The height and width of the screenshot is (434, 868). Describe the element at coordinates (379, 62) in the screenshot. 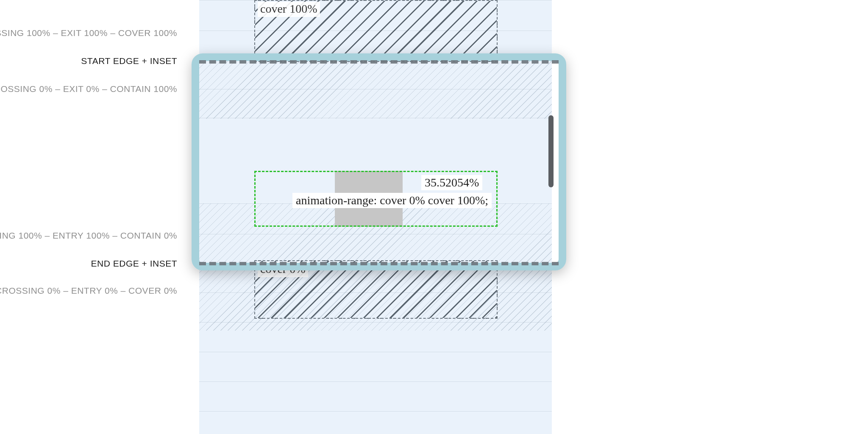

I see `start-edge-inset-line` at that location.